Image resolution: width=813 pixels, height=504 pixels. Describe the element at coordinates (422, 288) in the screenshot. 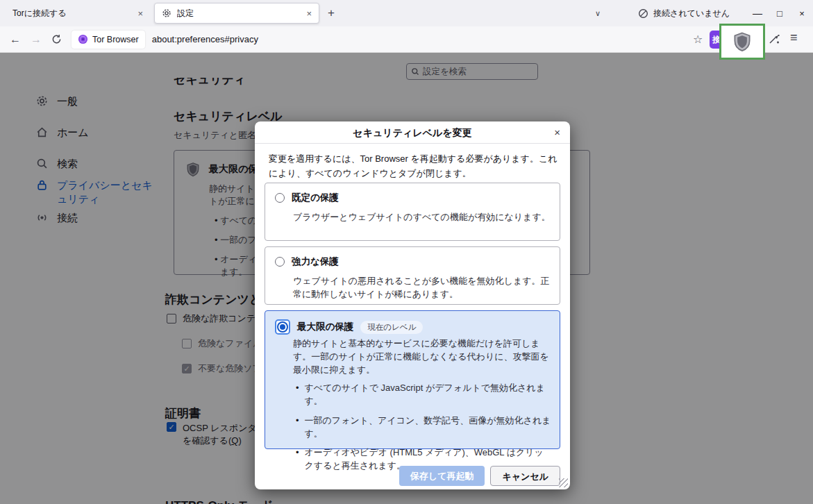

I see `option-description: ウェブサイトの悪用されることが多い機能を無効化します。正常に動作しないサイトが稀…` at that location.